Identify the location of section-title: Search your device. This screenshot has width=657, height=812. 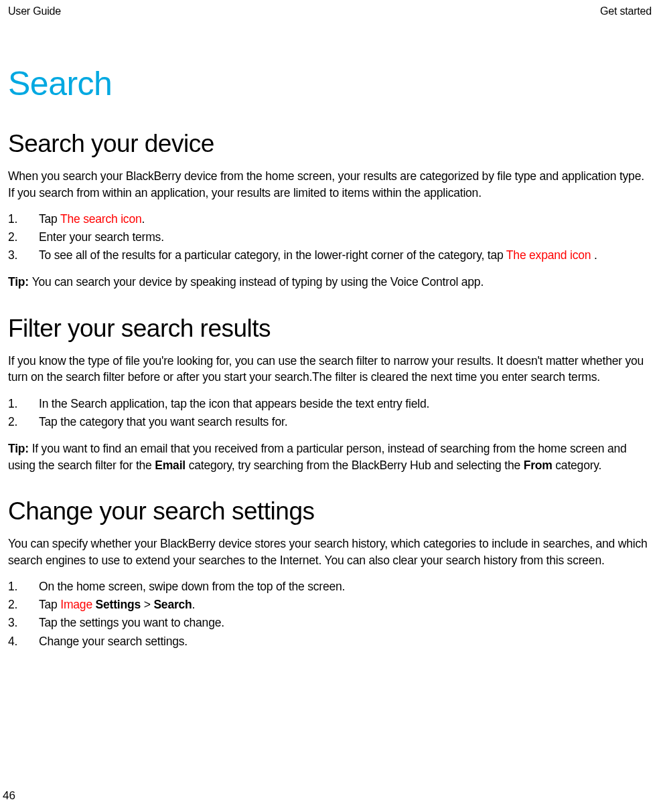
(328, 144).